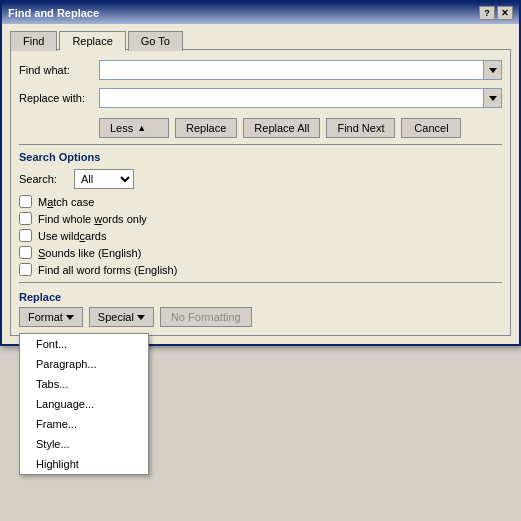  What do you see at coordinates (431, 128) in the screenshot?
I see `cancel-button: Cancel` at bounding box center [431, 128].